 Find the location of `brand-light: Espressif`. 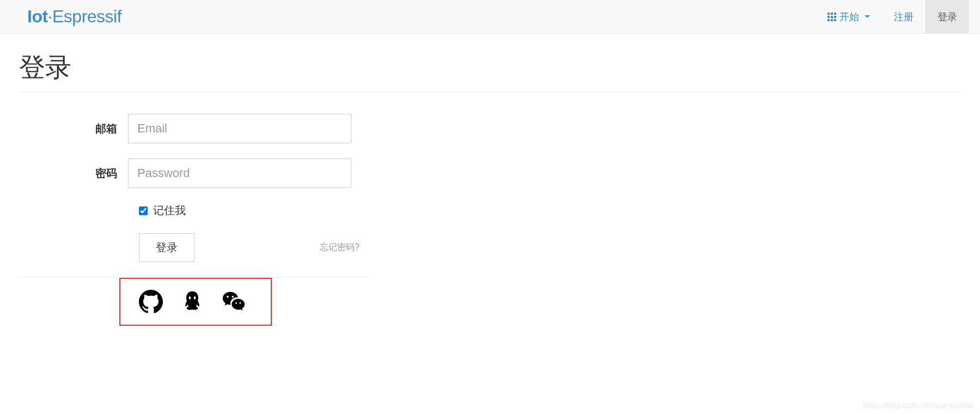

brand-light: Espressif is located at coordinates (87, 16).